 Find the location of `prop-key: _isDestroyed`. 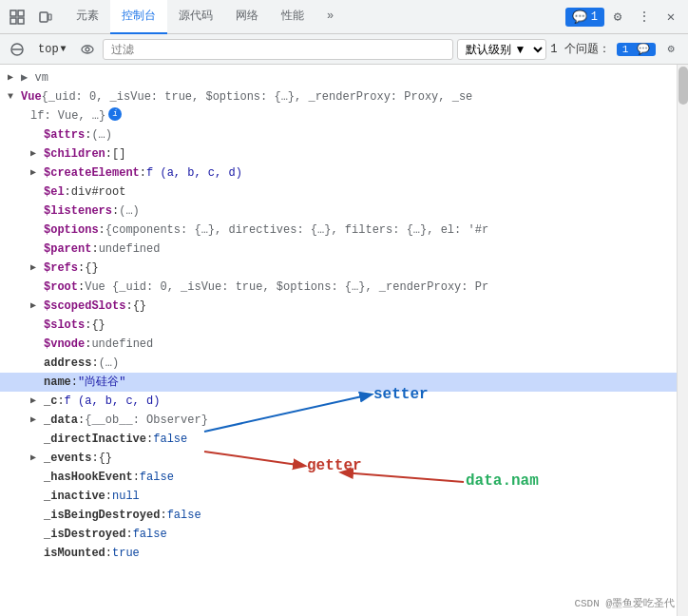

prop-key: _isDestroyed is located at coordinates (85, 534).